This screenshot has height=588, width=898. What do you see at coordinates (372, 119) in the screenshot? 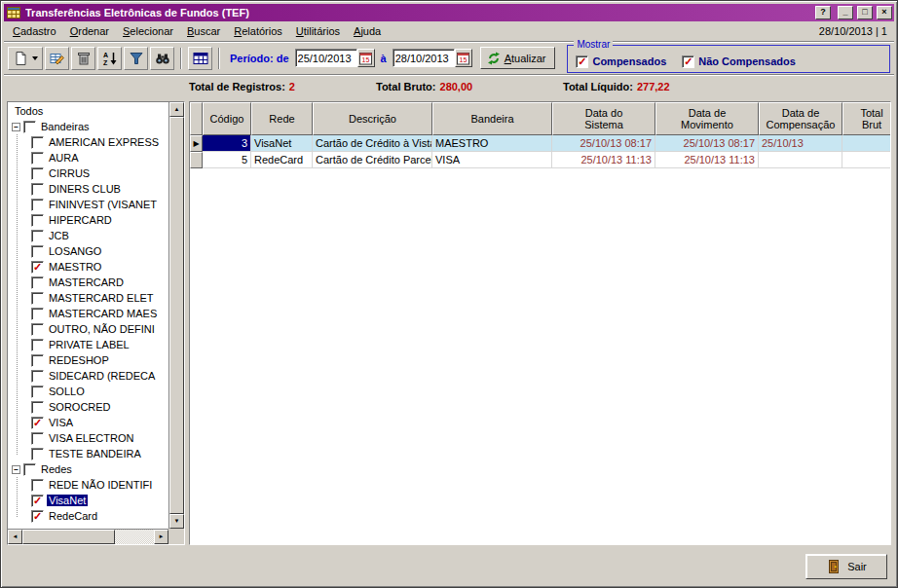
I see `grid-header-descricao: Descrição` at bounding box center [372, 119].